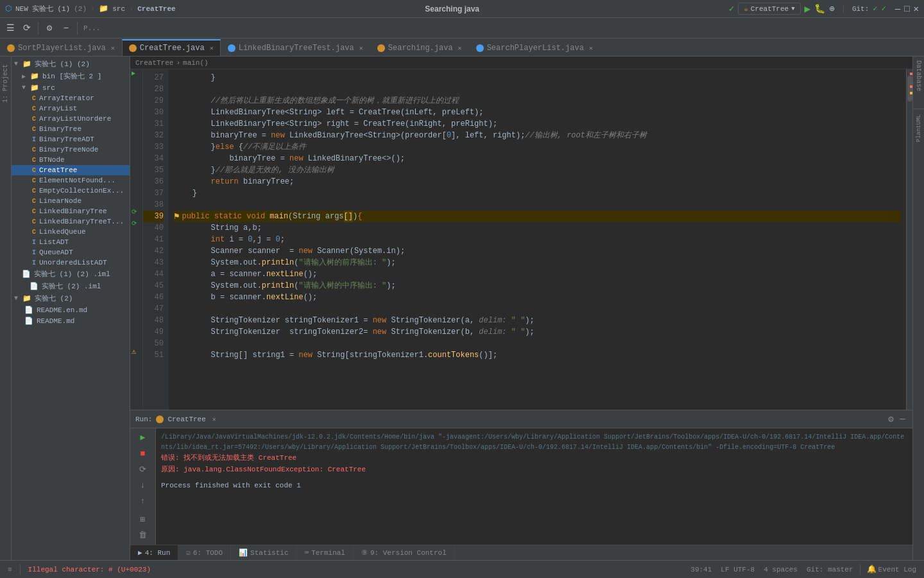  What do you see at coordinates (66, 28) in the screenshot?
I see `collapse-btn: −` at bounding box center [66, 28].